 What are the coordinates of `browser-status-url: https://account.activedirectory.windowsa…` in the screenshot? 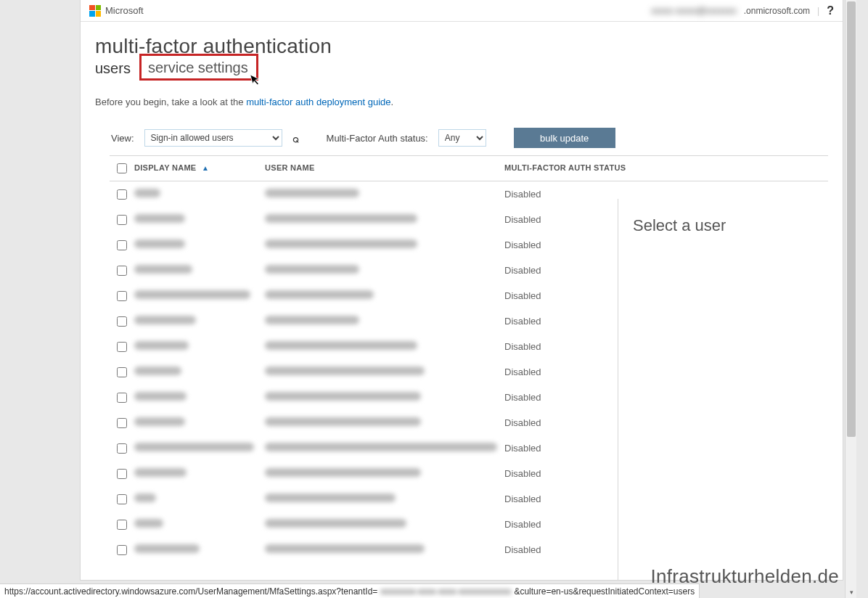 It's located at (350, 591).